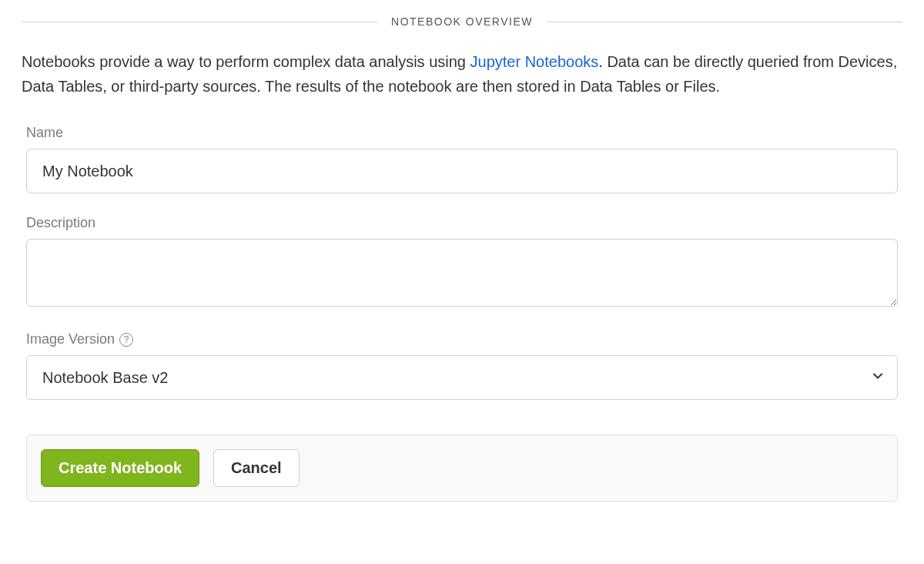  I want to click on image-version-select: Notebook Base v2, so click(462, 378).